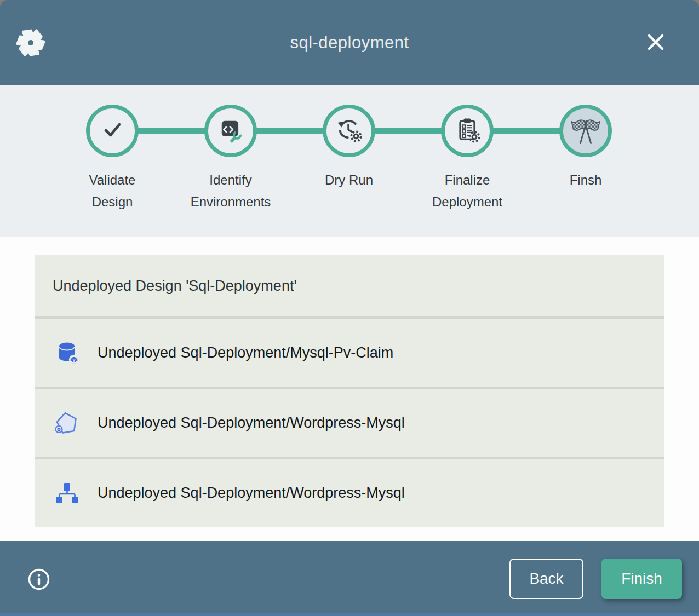  I want to click on step-identify-environments: Identify Environments, so click(231, 149).